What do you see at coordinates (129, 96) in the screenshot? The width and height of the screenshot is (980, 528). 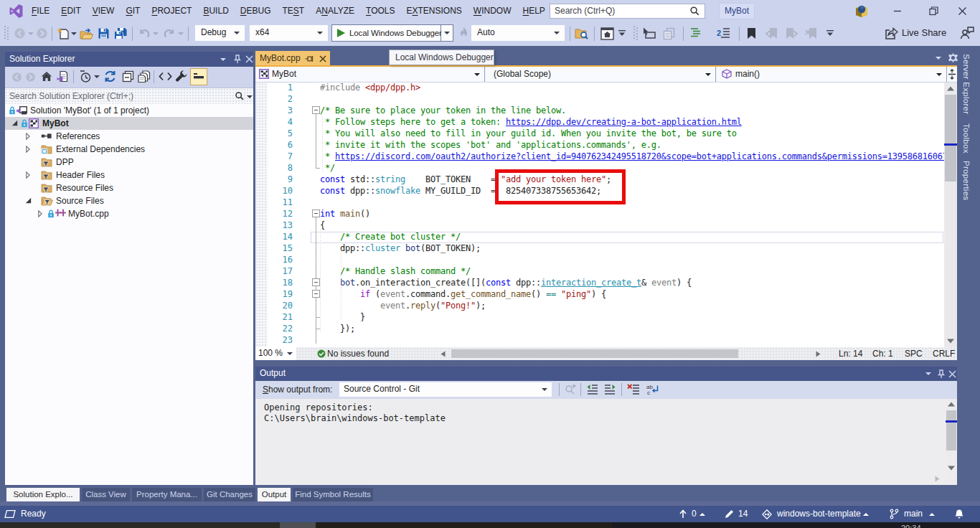 I see `solution-explorer-search: Search Solution Explorer (Ctrl+;)` at bounding box center [129, 96].